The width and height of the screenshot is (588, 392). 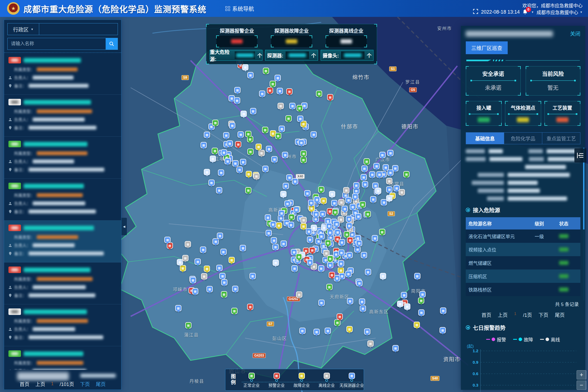 What do you see at coordinates (525, 12) in the screenshot?
I see `notification-bell-icon: 0` at bounding box center [525, 12].